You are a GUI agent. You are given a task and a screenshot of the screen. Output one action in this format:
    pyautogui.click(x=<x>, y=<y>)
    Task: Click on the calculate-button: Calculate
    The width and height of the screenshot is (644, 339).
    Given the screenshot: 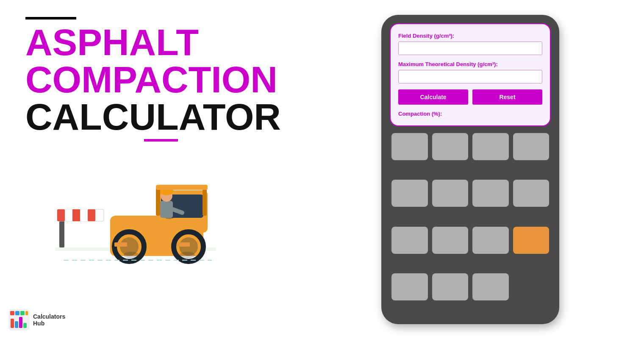 What is the action you would take?
    pyautogui.click(x=433, y=97)
    